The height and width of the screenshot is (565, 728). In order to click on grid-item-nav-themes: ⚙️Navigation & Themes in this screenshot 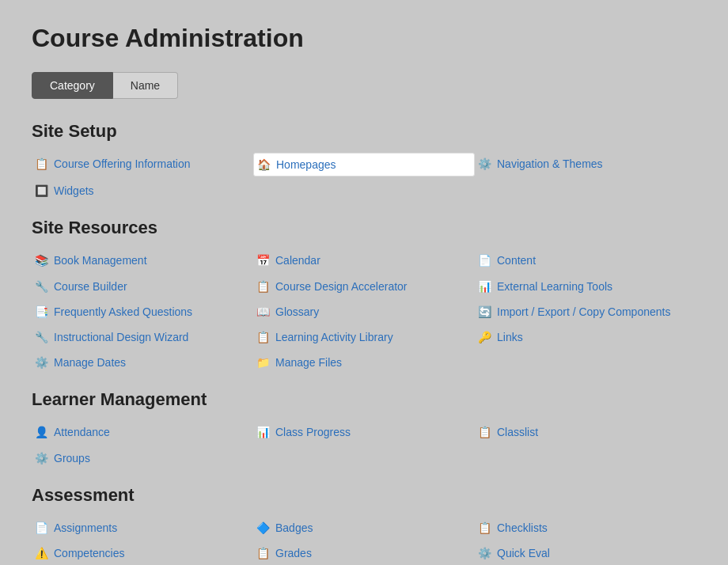, I will do `click(586, 165)`.